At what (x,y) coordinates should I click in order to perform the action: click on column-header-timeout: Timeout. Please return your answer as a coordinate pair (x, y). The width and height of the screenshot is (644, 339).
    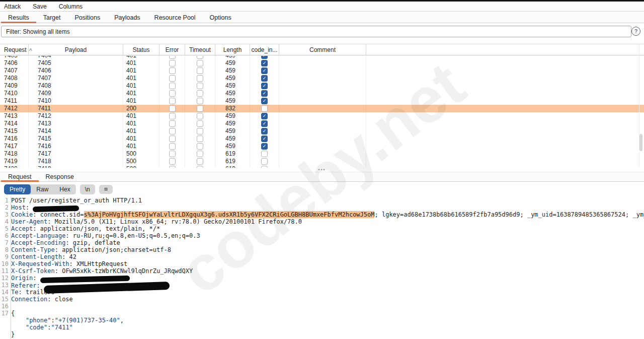
    Looking at the image, I should click on (200, 49).